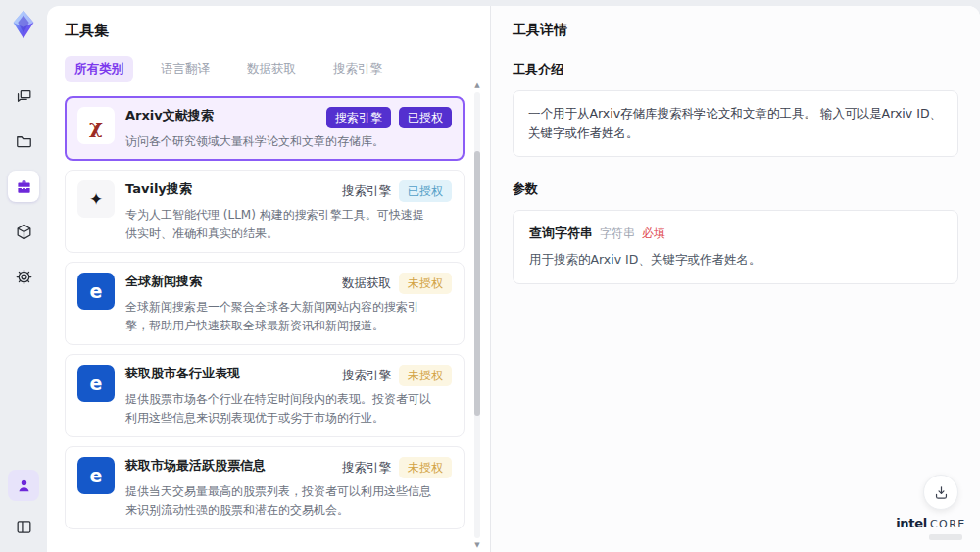 This screenshot has height=552, width=980. I want to click on sidebar-rail, so click(24, 276).